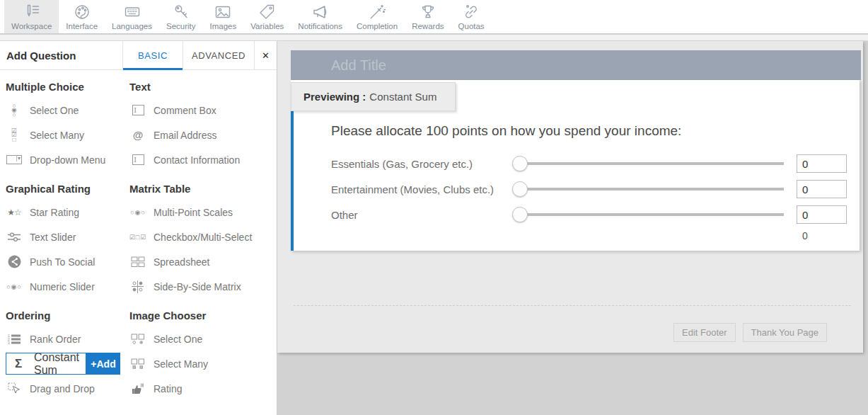 This screenshot has height=415, width=868. What do you see at coordinates (427, 17) in the screenshot?
I see `toolbar-item-rewards: Rewards` at bounding box center [427, 17].